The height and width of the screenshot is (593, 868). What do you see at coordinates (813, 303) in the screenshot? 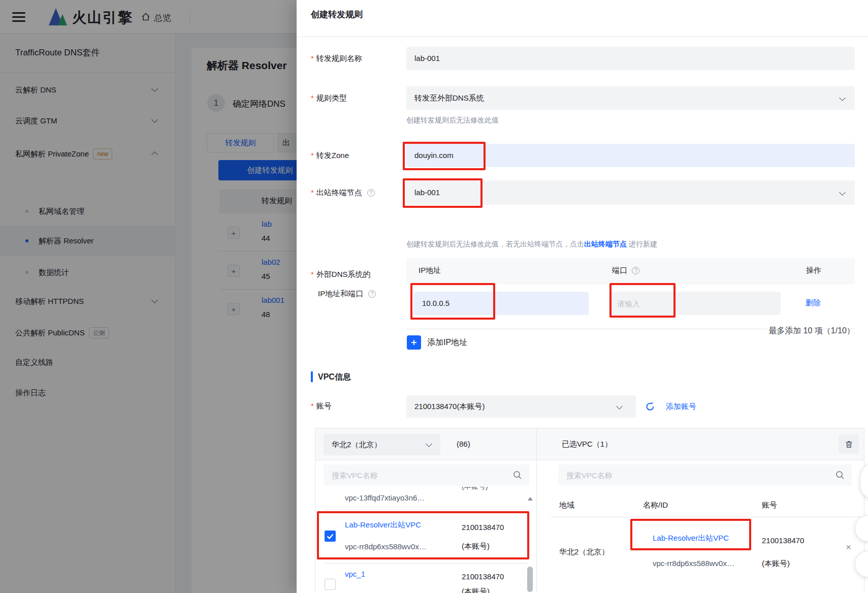
I see `delete-ip-link: 删除` at bounding box center [813, 303].